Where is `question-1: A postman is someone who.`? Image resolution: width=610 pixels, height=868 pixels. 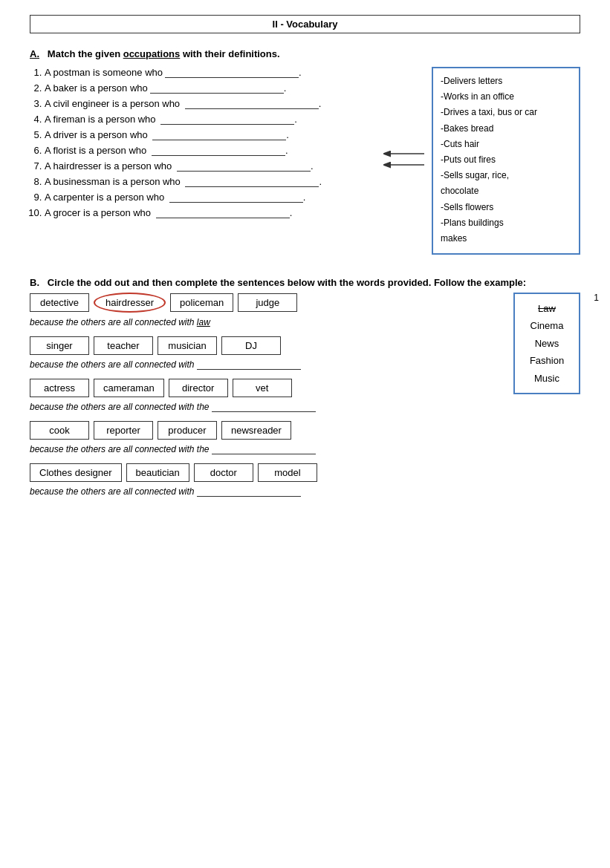
question-1: A postman is someone who. is located at coordinates (207, 73).